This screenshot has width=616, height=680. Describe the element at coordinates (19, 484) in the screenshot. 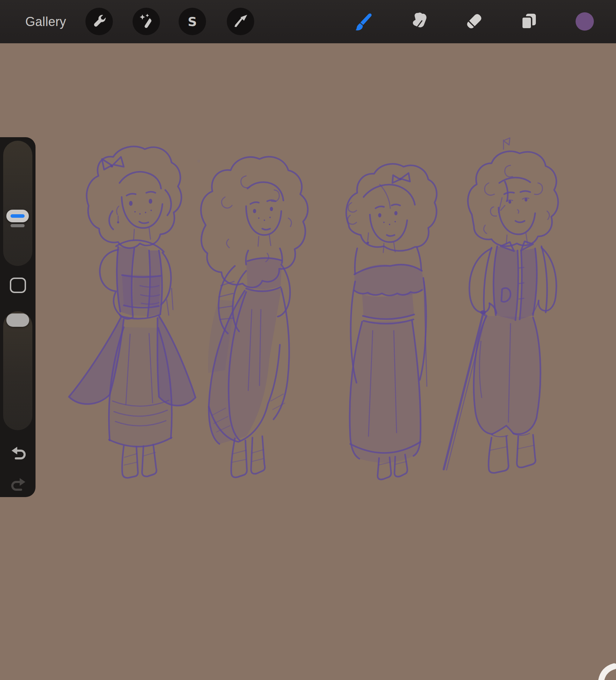

I see `redo-button` at that location.